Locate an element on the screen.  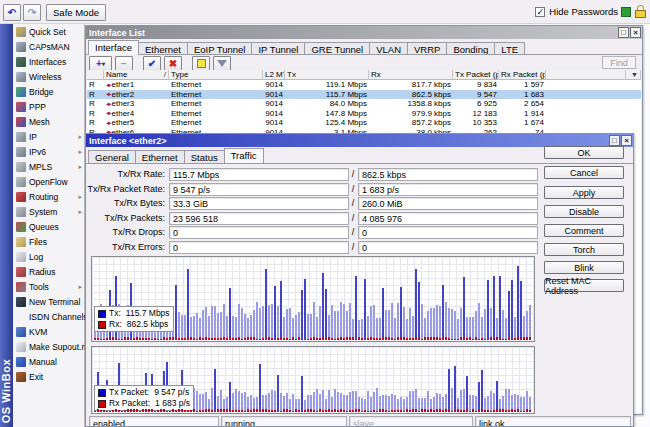
filter-icon is located at coordinates (222, 64).